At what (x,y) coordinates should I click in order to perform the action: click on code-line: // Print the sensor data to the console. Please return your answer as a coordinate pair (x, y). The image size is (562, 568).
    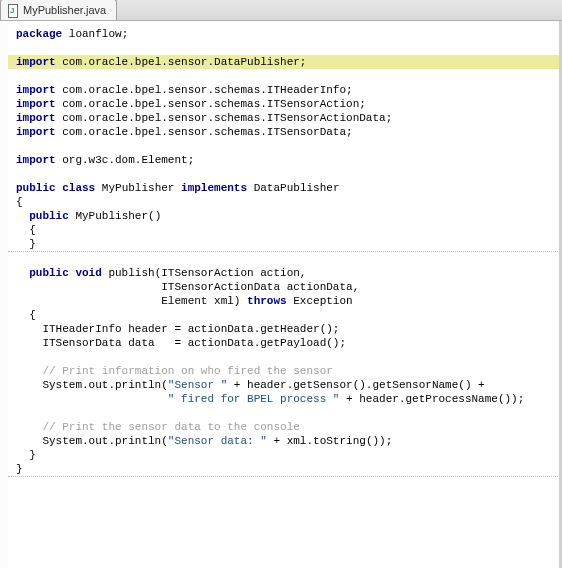
    Looking at the image, I should click on (285, 427).